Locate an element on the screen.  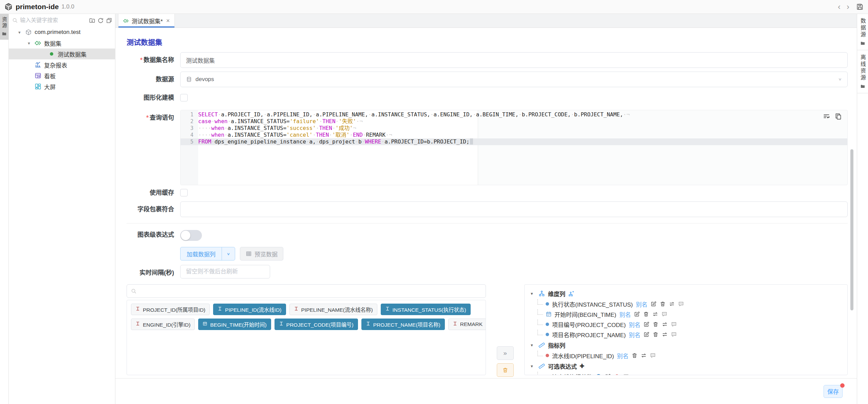
text-cursor is located at coordinates (472, 141).